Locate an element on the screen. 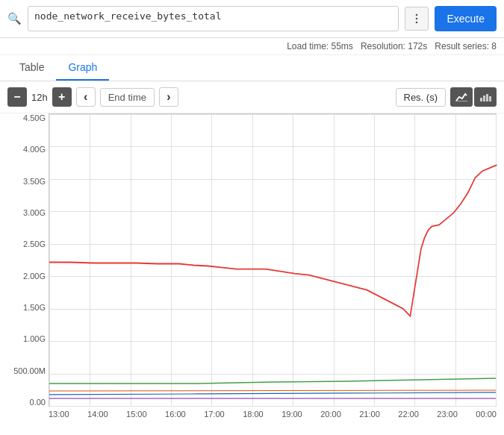  x-label: 21:00 is located at coordinates (370, 414).